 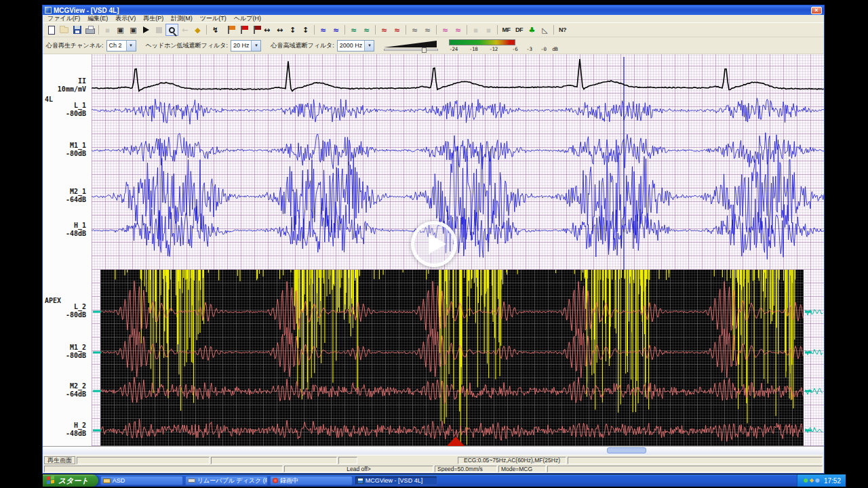 What do you see at coordinates (146, 30) in the screenshot?
I see `play-button` at bounding box center [146, 30].